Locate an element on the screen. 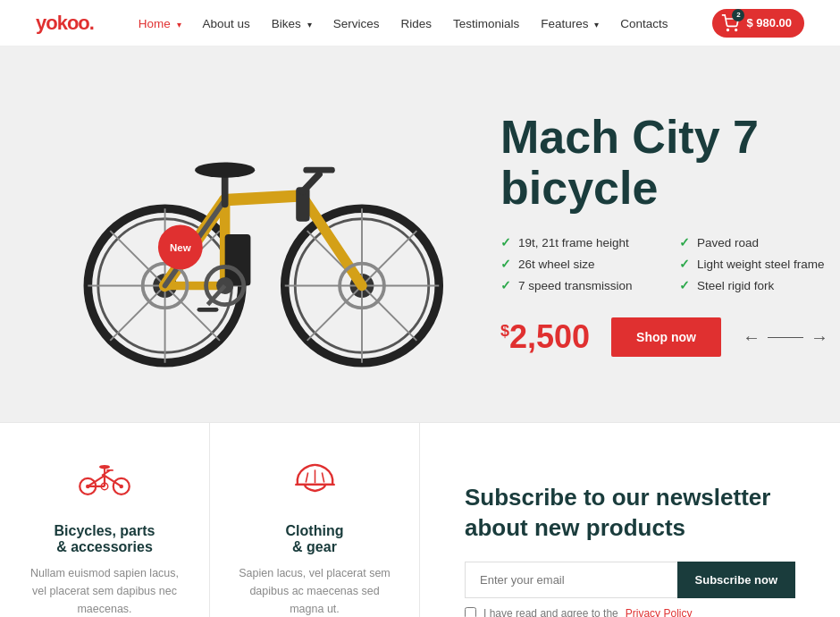  newsletter-title: Subscribe to our newsletter about new pr… is located at coordinates (630, 513).